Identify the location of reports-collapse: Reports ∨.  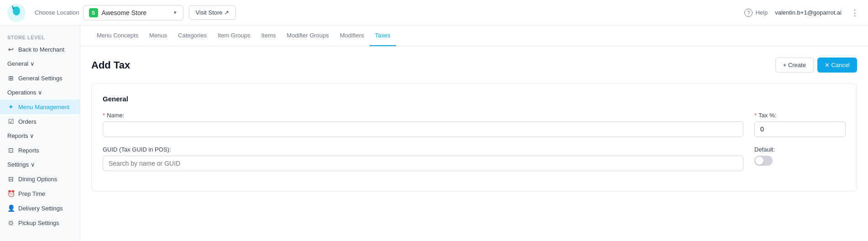
(40, 136).